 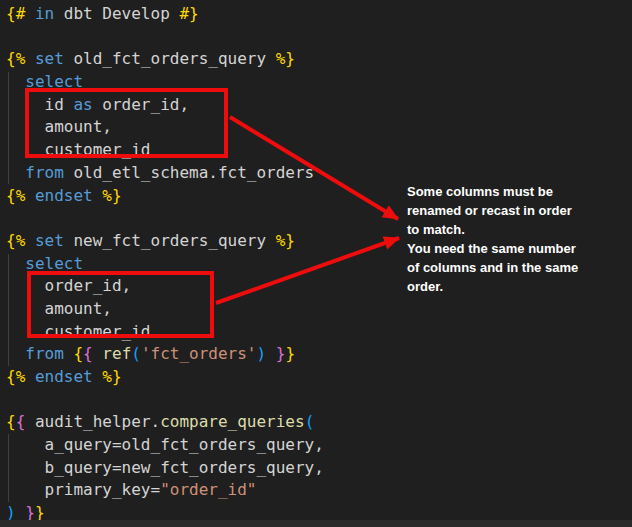 I want to click on code-token-plain: audit_helper., so click(x=92, y=422).